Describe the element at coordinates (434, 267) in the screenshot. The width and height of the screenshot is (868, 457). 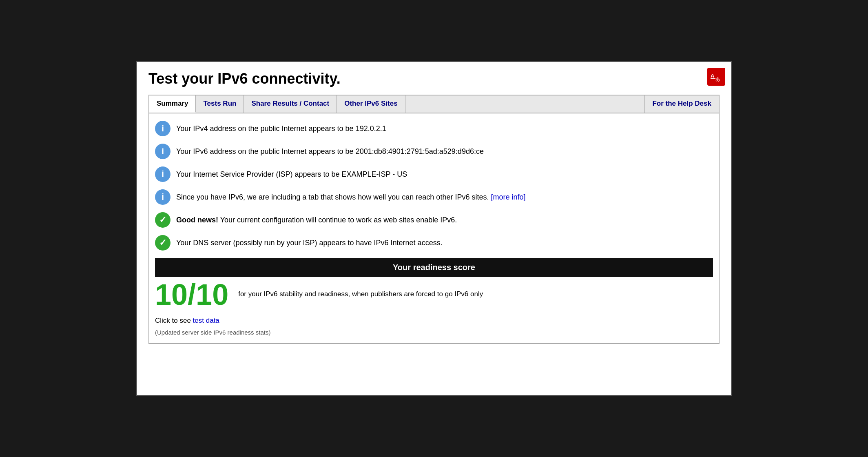
I see `readiness-bar-label: Your readiness score` at that location.